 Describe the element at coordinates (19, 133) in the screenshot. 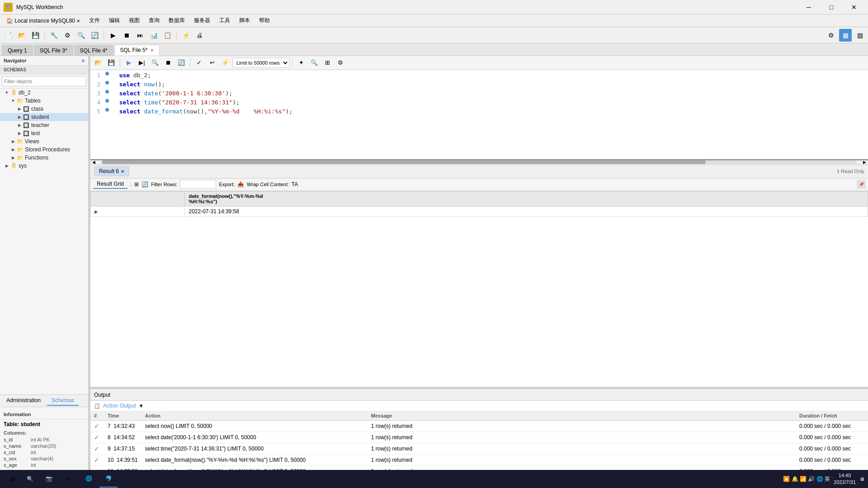

I see `test-arrow: ▶` at that location.